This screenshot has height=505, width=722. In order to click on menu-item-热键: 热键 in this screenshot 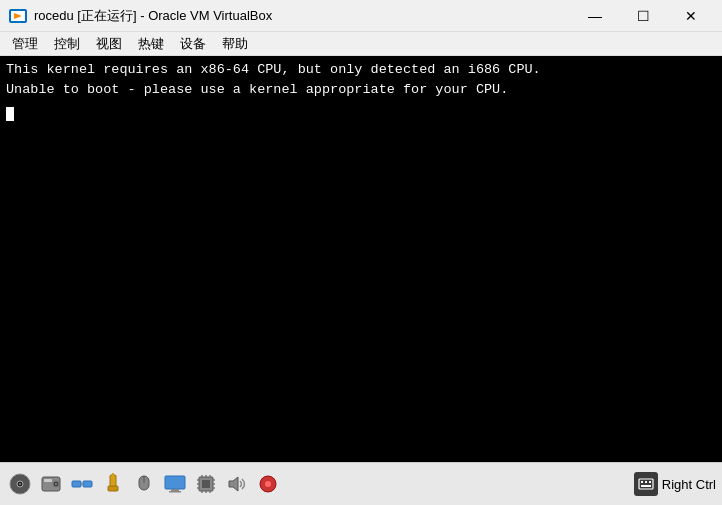, I will do `click(151, 44)`.